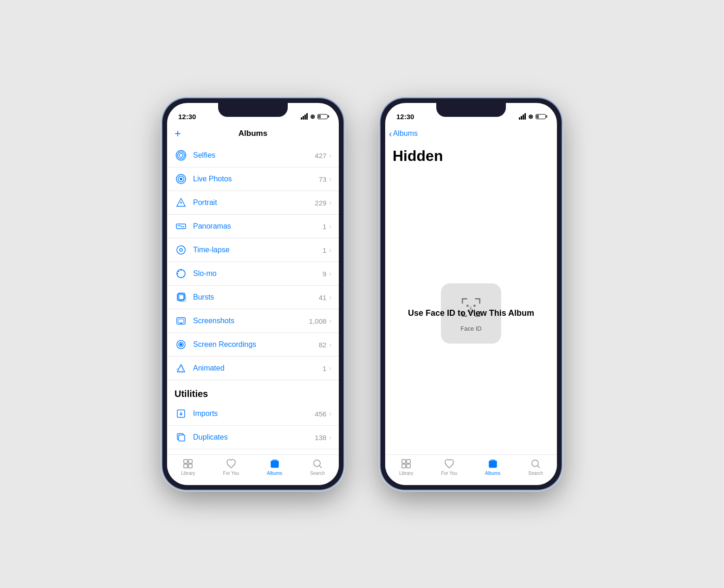 The width and height of the screenshot is (724, 588). Describe the element at coordinates (181, 274) in the screenshot. I see `slomo-icon` at that location.